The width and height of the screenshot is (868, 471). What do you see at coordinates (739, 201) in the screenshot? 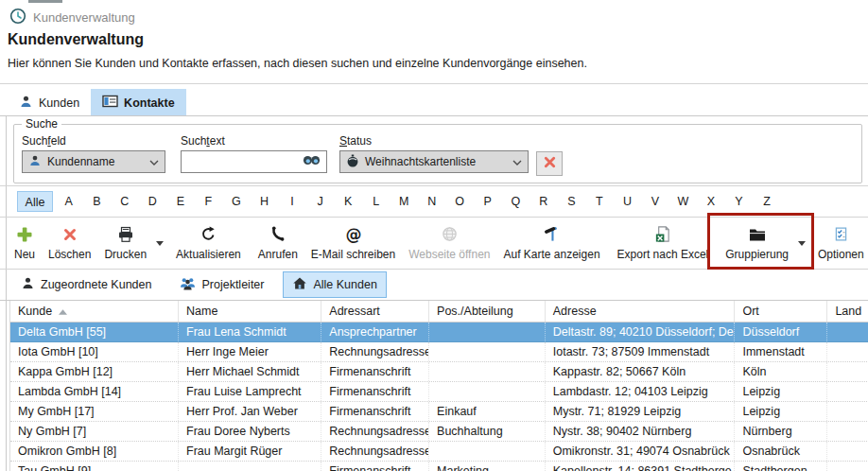
I see `alpha-item-y: Y` at bounding box center [739, 201].